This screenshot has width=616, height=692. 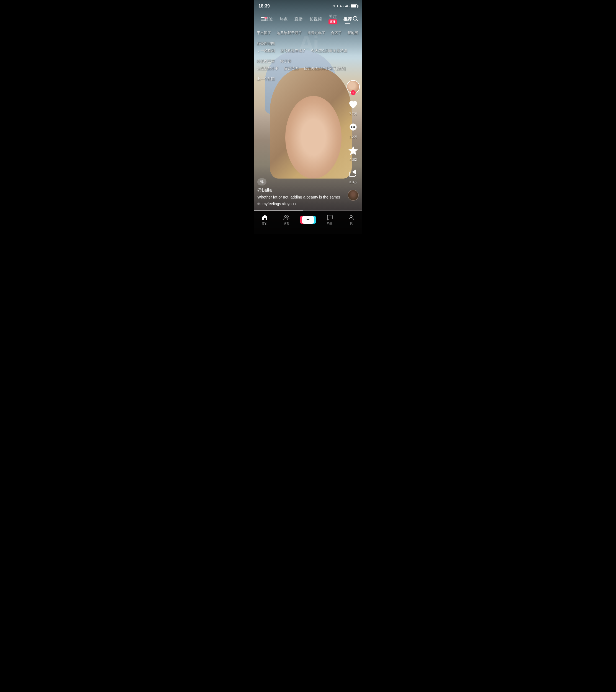 I want to click on nav-item-longvideo: 长视频, so click(x=315, y=19).